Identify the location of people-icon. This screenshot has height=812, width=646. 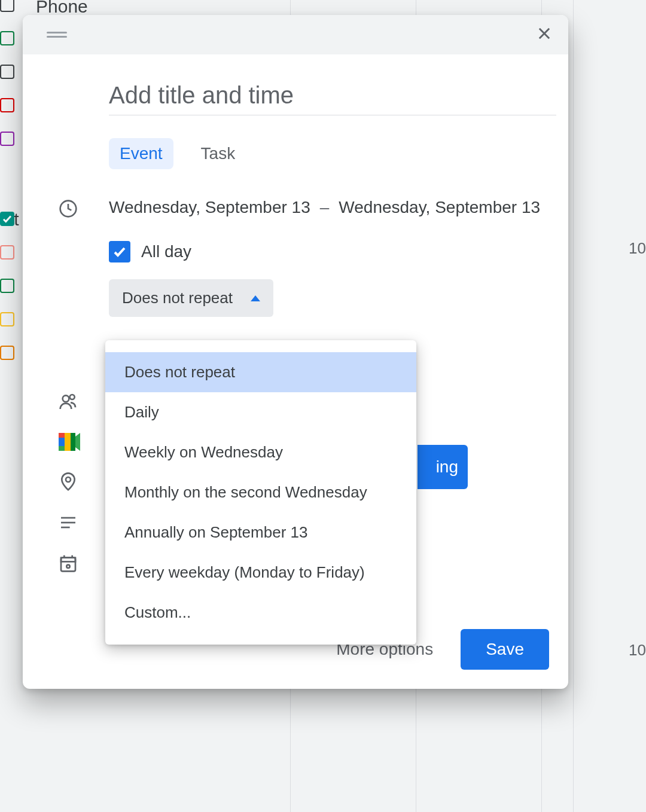
(68, 402).